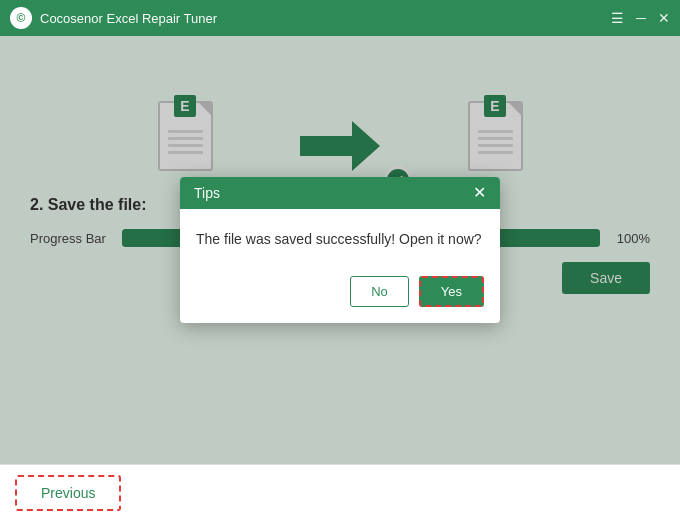  I want to click on previous-button: Previous, so click(68, 493).